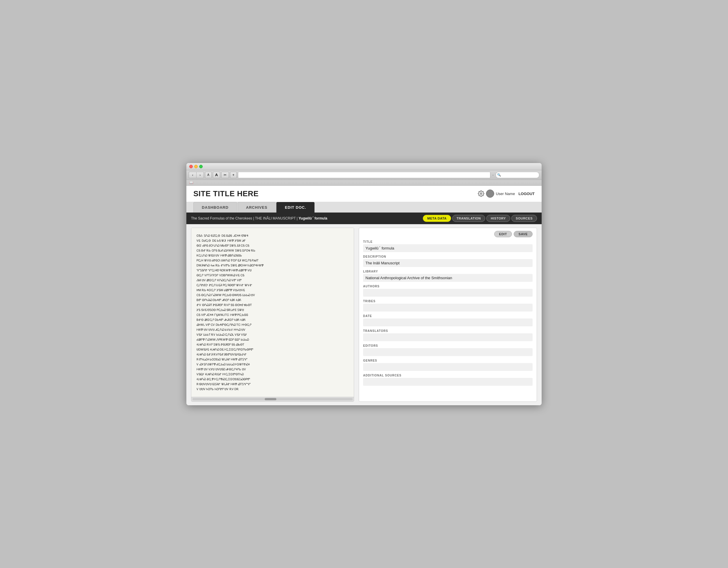 This screenshot has width=728, height=568. Describe the element at coordinates (503, 234) in the screenshot. I see `edit-button: EDIT` at that location.